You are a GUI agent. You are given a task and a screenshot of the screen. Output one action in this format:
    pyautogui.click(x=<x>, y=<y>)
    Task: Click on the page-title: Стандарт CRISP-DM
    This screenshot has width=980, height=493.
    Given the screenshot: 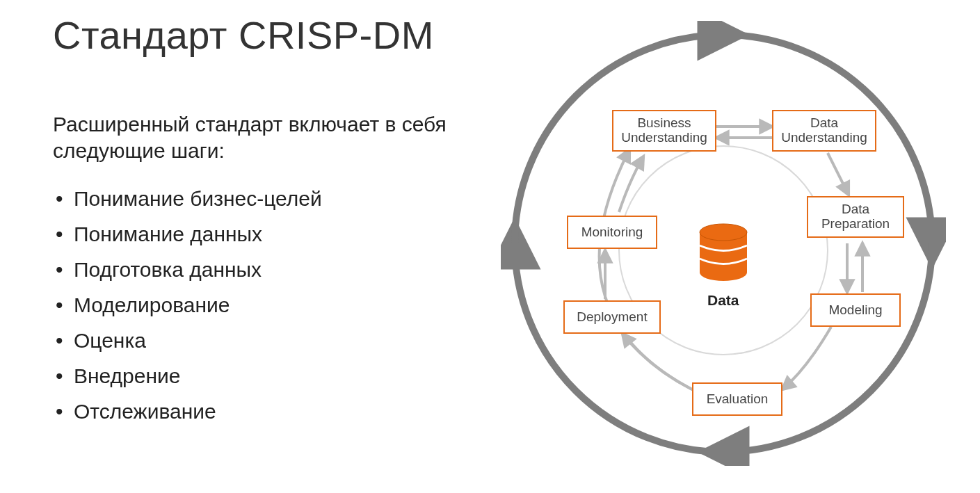 What is the action you would take?
    pyautogui.click(x=243, y=35)
    